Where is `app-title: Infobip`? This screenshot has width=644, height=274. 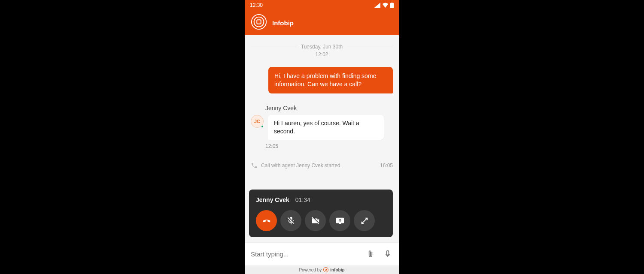 app-title: Infobip is located at coordinates (283, 23).